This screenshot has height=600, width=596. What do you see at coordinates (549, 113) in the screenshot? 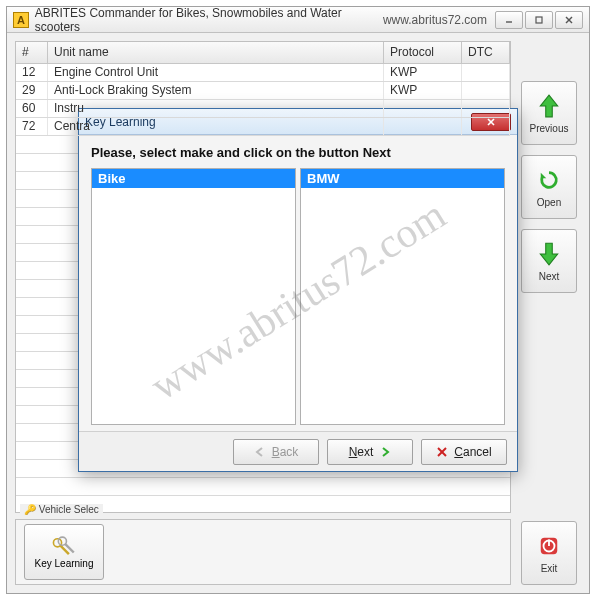
I see `previous-button: Previous` at bounding box center [549, 113].